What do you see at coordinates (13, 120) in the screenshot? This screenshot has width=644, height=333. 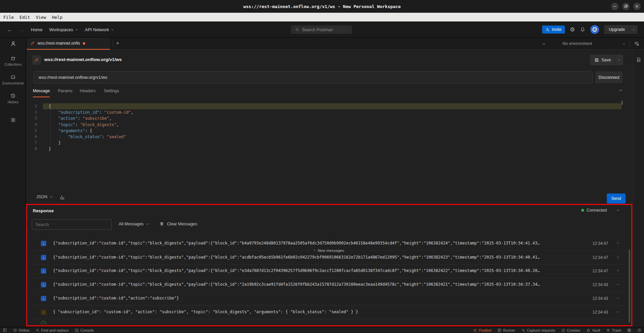 I see `sidebar-more-icon: ⊞` at bounding box center [13, 120].